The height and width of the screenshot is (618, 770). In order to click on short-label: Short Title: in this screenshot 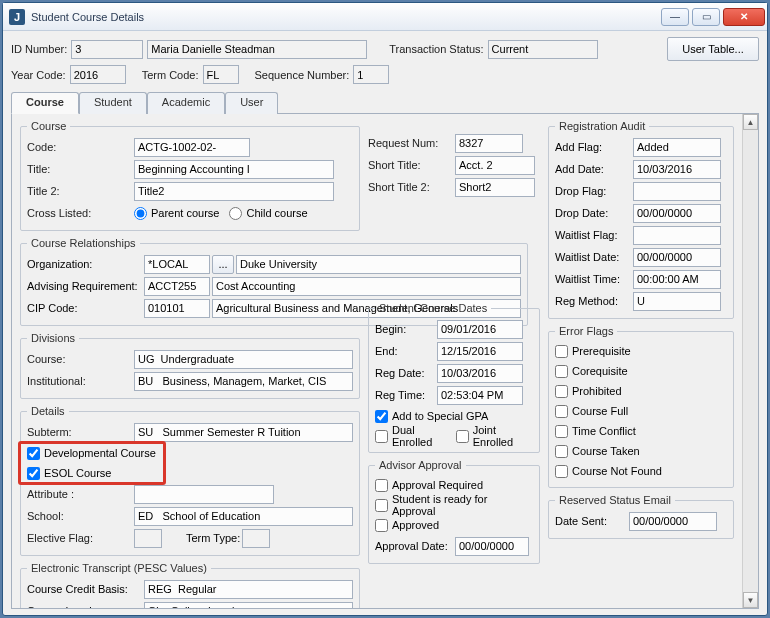, I will do `click(410, 165)`.